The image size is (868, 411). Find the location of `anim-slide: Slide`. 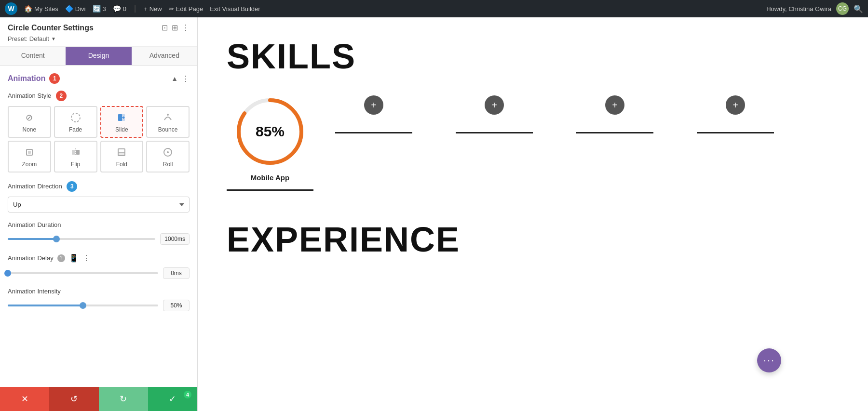

anim-slide: Slide is located at coordinates (122, 122).